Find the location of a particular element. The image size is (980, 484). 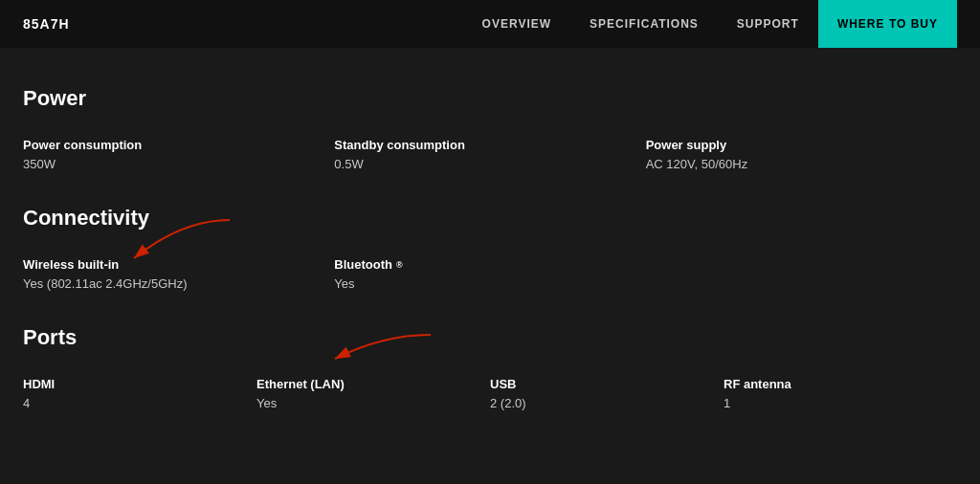

ports-col-2: Ethernet (LAN) Yes is located at coordinates (373, 394).